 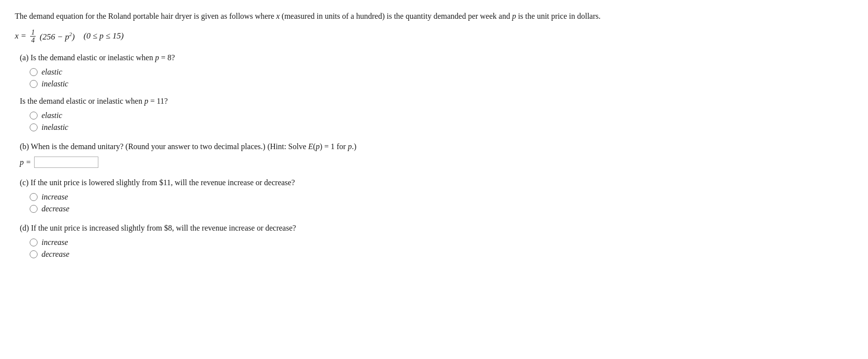 I want to click on radio-option-decrease-d: decrease, so click(x=441, y=254).